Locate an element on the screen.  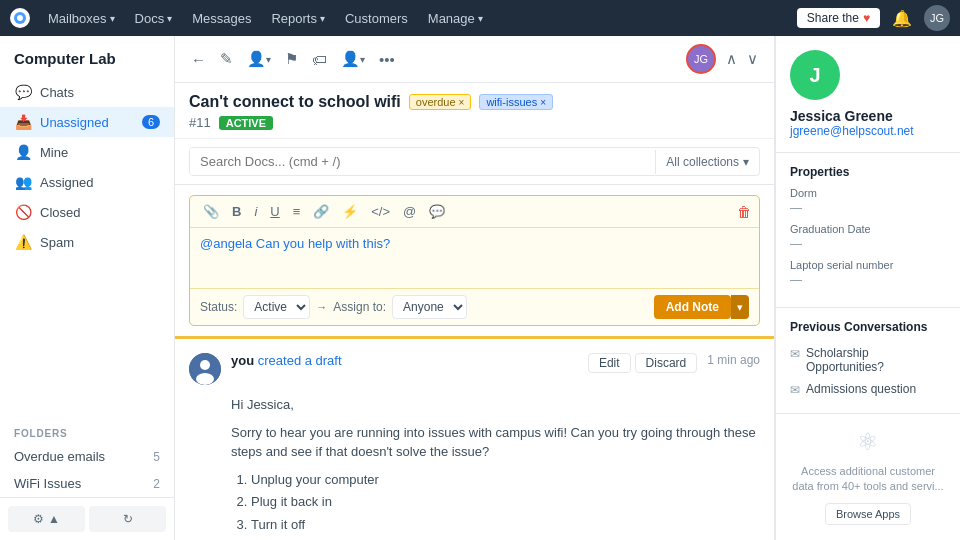
contact-email: jgreene@helpscout.net is located at coordinates (868, 131).